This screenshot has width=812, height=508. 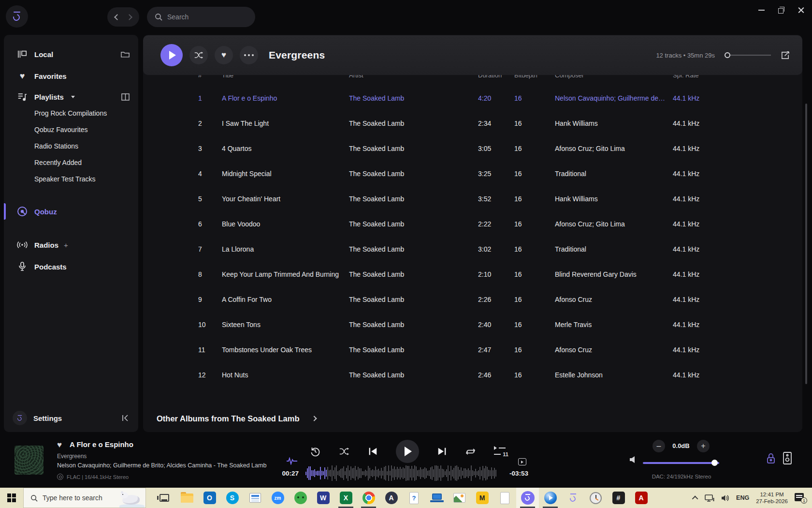 What do you see at coordinates (356, 77) in the screenshot?
I see `col-artist: Artist` at bounding box center [356, 77].